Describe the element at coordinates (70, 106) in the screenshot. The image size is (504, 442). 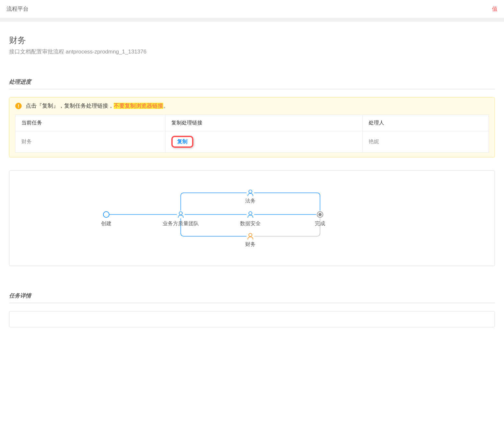
I see `alert-pre: 点击『复制』，复制任务处理链接，` at that location.